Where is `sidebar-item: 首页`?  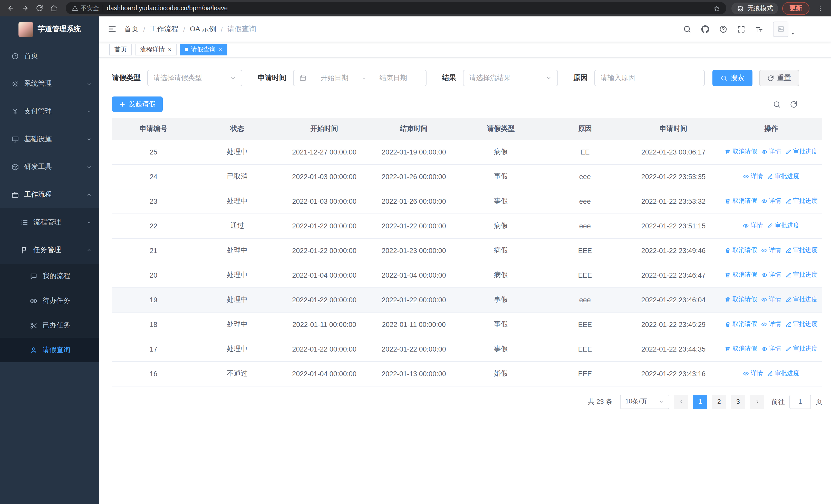
sidebar-item: 首页 is located at coordinates (50, 56).